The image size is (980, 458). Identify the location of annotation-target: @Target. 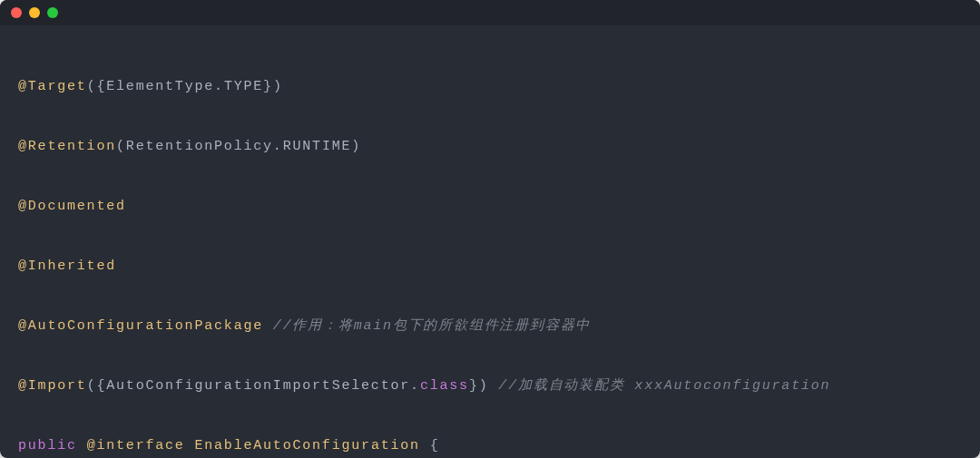
(53, 87).